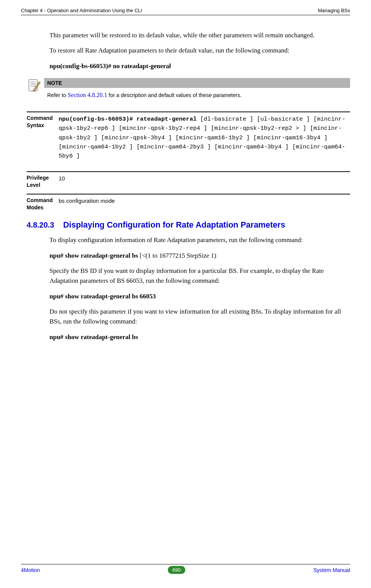 The width and height of the screenshot is (371, 588). I want to click on note-body-prefix: Refer to, so click(57, 95).